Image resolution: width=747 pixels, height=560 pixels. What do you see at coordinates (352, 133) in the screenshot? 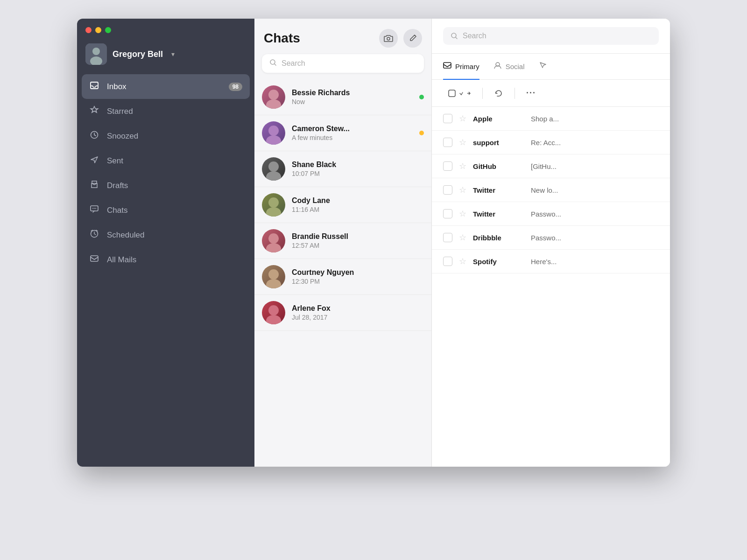
I see `chat-info: Cameron Stew... A few minutes` at bounding box center [352, 133].